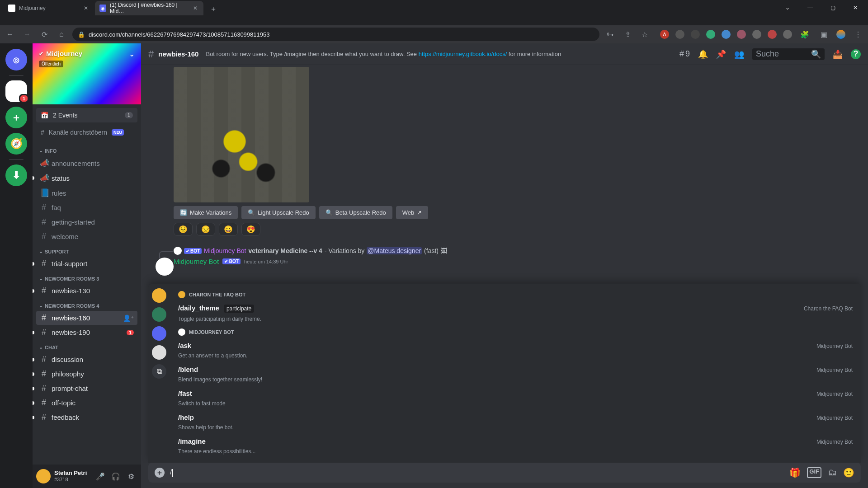  What do you see at coordinates (412, 212) in the screenshot?
I see `web-button: Web ↗` at bounding box center [412, 212].